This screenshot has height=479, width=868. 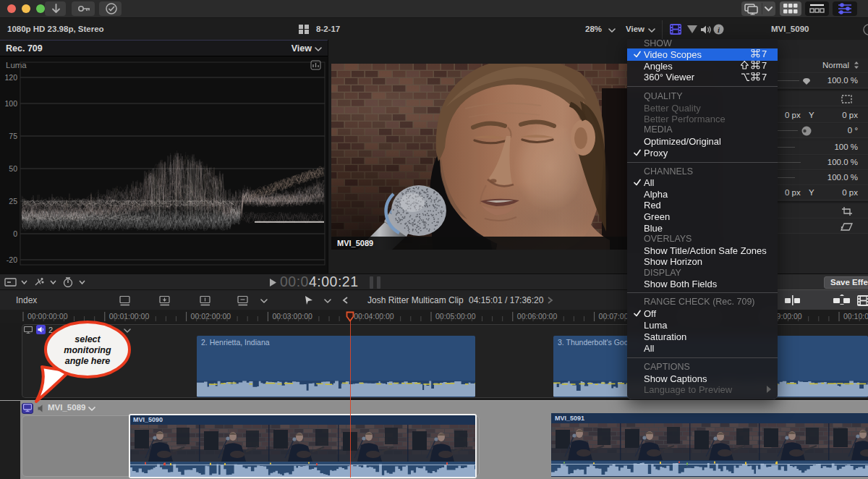 I want to click on svg-text: select, so click(x=88, y=339).